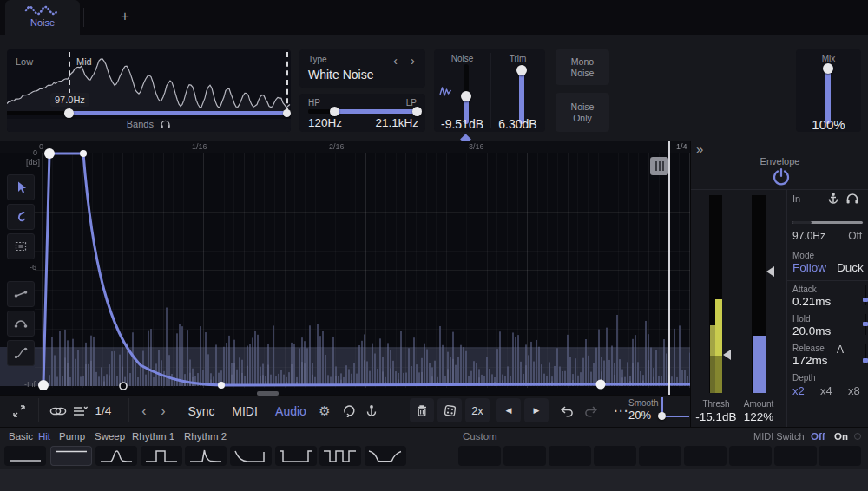 The height and width of the screenshot is (491, 868). I want to click on pattern-end-line, so click(669, 268).